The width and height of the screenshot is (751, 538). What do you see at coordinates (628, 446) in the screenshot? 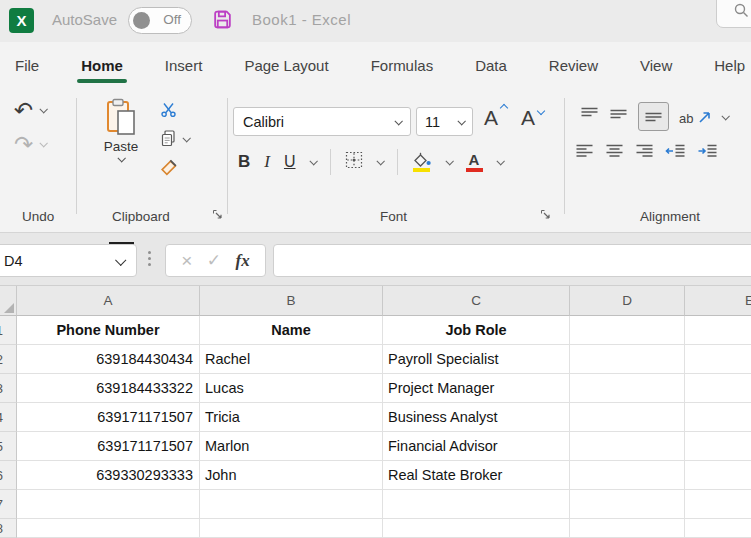
I see `cell-D5` at bounding box center [628, 446].